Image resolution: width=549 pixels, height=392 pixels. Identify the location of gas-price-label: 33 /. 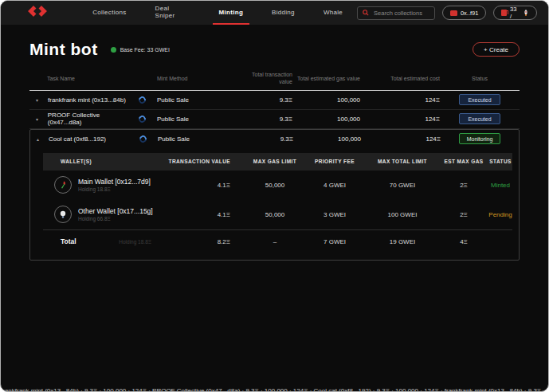
(515, 13).